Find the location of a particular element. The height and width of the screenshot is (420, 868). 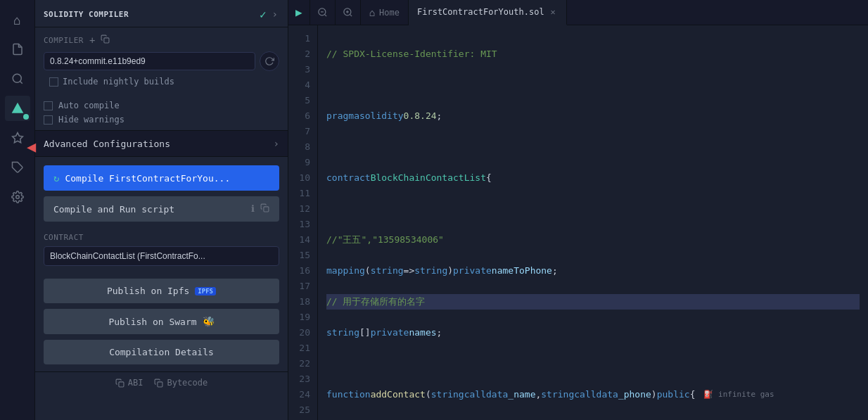

contract-section: CONTRACT BlockChainContactList (FirstCon… is located at coordinates (162, 253).